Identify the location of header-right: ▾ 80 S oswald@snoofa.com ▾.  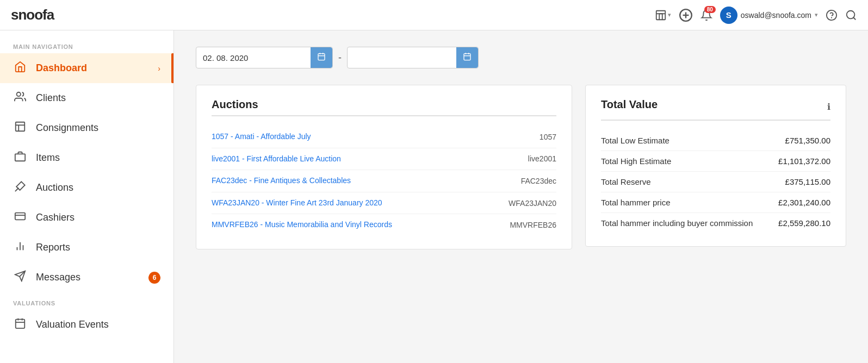
(756, 15).